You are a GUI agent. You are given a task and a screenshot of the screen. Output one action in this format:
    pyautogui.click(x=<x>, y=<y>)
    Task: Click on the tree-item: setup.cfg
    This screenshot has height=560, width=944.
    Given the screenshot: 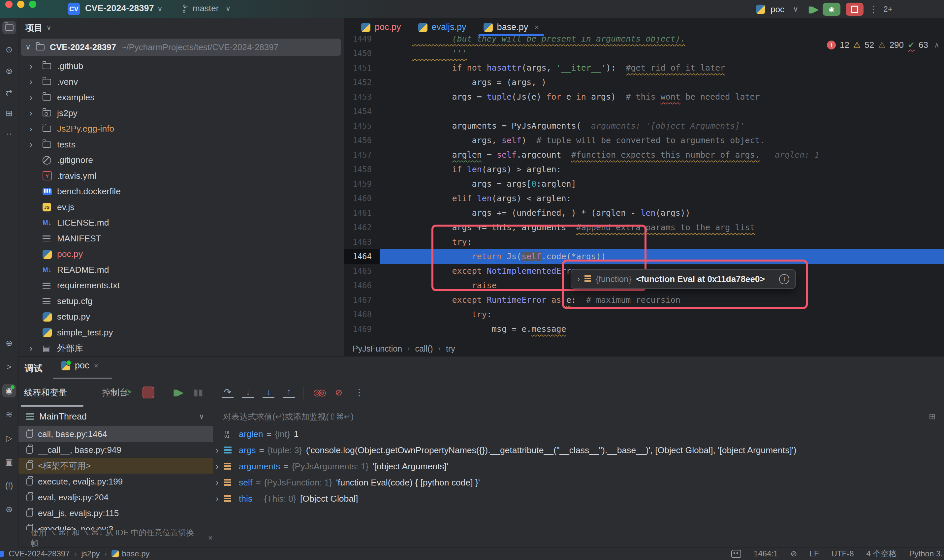 What is the action you would take?
    pyautogui.click(x=181, y=302)
    